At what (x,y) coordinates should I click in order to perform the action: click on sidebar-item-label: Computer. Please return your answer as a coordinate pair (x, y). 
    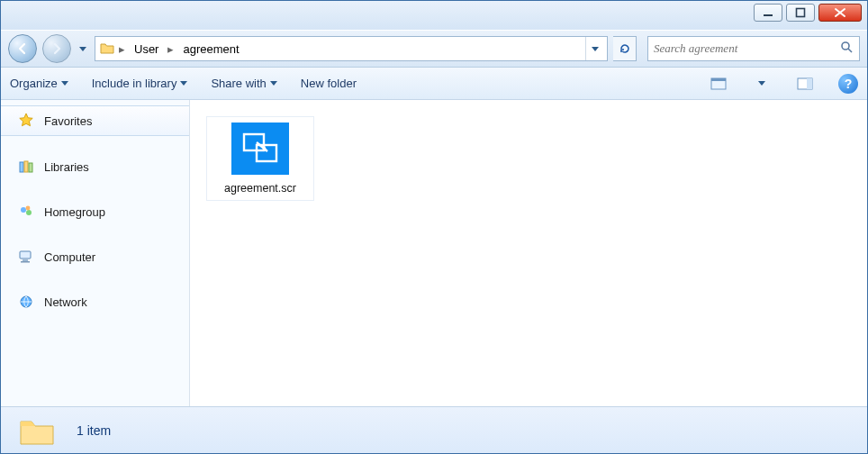
    Looking at the image, I should click on (70, 258).